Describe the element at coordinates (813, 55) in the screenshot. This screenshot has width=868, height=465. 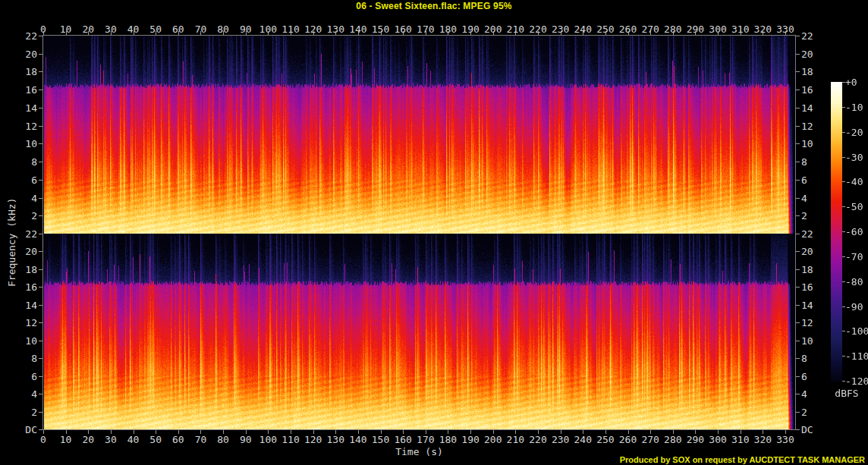
I see `y-tick-label-right: 20` at that location.